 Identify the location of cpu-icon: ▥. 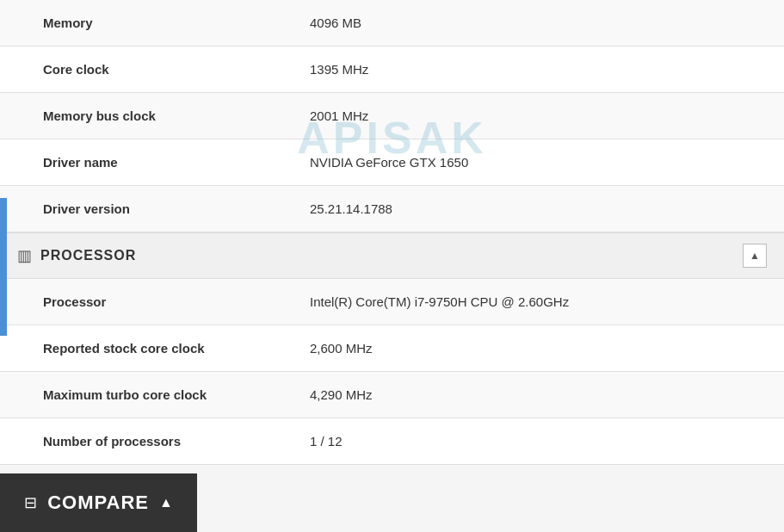
(24, 256).